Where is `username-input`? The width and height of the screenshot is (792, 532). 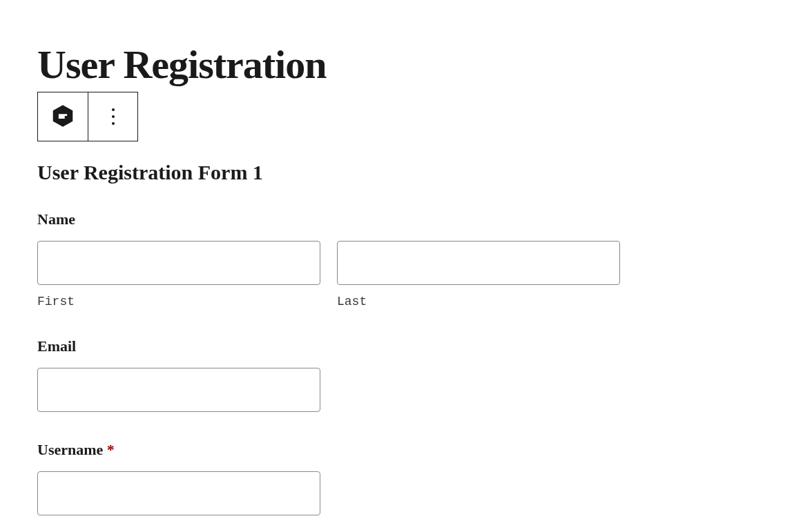
username-input is located at coordinates (179, 493).